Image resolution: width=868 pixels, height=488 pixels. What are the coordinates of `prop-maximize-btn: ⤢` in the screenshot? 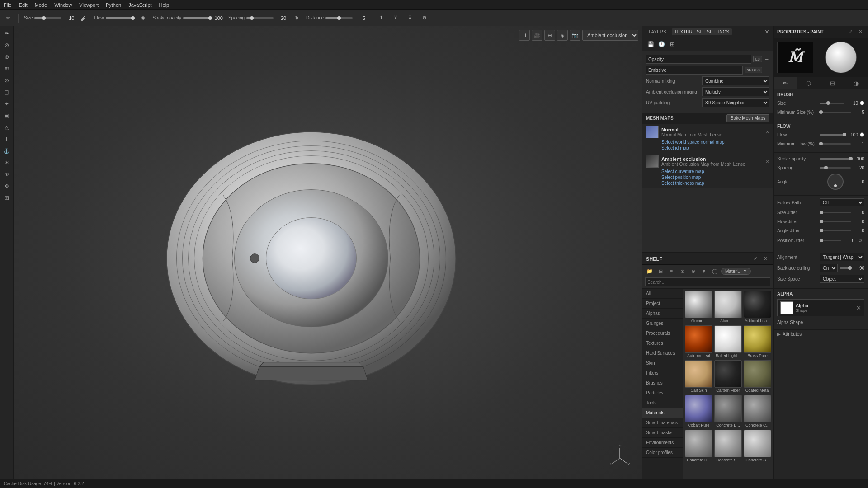 It's located at (850, 32).